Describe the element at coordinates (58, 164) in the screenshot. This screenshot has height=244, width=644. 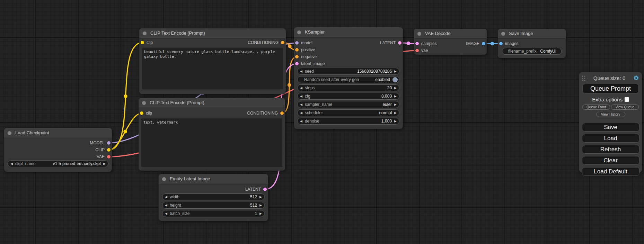
I see `widget-ckpt-name: ◀ ckpt_name v1-5-pruned-emaonly.ckpt ▶` at that location.